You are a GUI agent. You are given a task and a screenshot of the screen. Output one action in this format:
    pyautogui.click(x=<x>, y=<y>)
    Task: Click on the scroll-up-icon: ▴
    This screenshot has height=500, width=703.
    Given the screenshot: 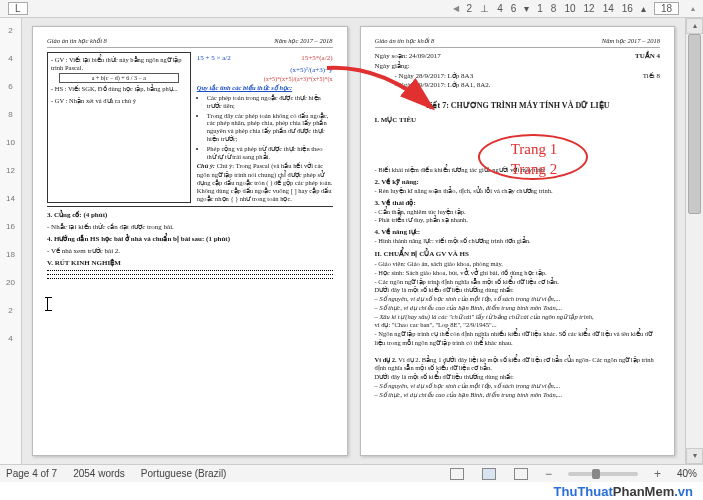 What is the action you would take?
    pyautogui.click(x=694, y=26)
    